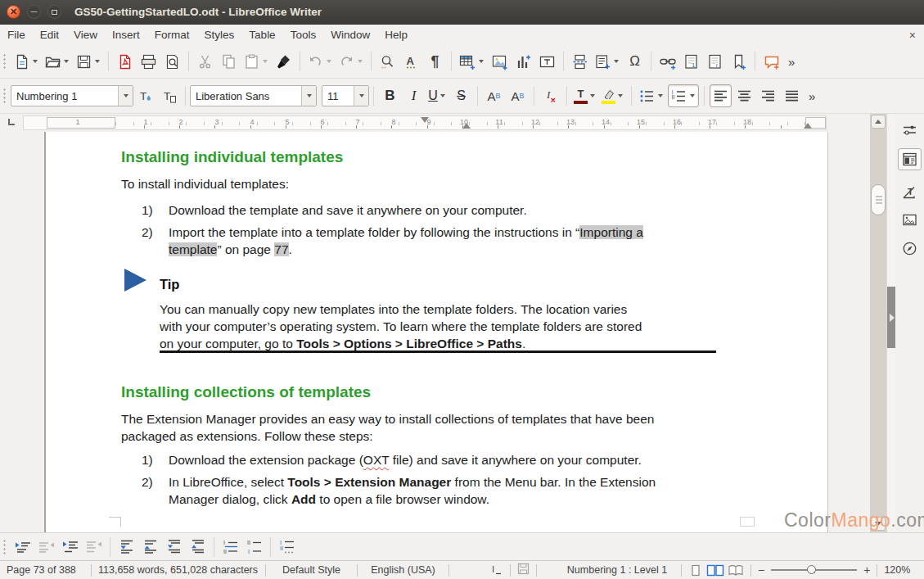  What do you see at coordinates (126, 547) in the screenshot?
I see `move-down-button` at bounding box center [126, 547].